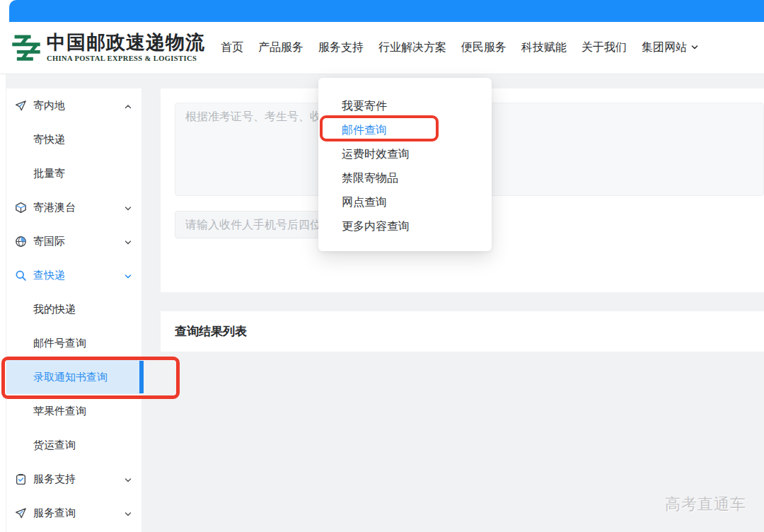 The image size is (764, 532). Describe the element at coordinates (341, 48) in the screenshot. I see `nav-service-support: 服务支持` at that location.